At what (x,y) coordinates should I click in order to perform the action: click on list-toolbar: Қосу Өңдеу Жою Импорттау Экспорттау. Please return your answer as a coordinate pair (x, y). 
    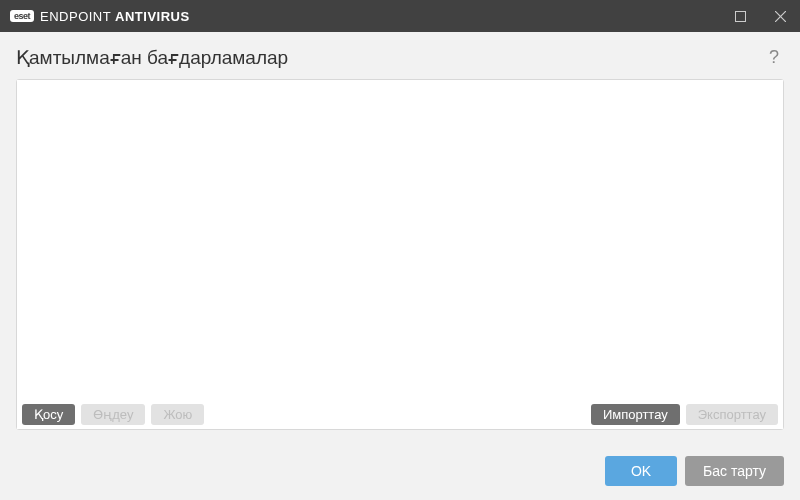
    Looking at the image, I should click on (400, 414).